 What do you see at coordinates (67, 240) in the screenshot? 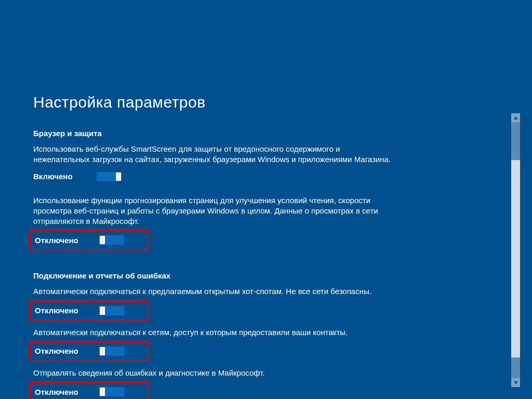
I see `page-prediction-toggle-label: Отключено` at bounding box center [67, 240].